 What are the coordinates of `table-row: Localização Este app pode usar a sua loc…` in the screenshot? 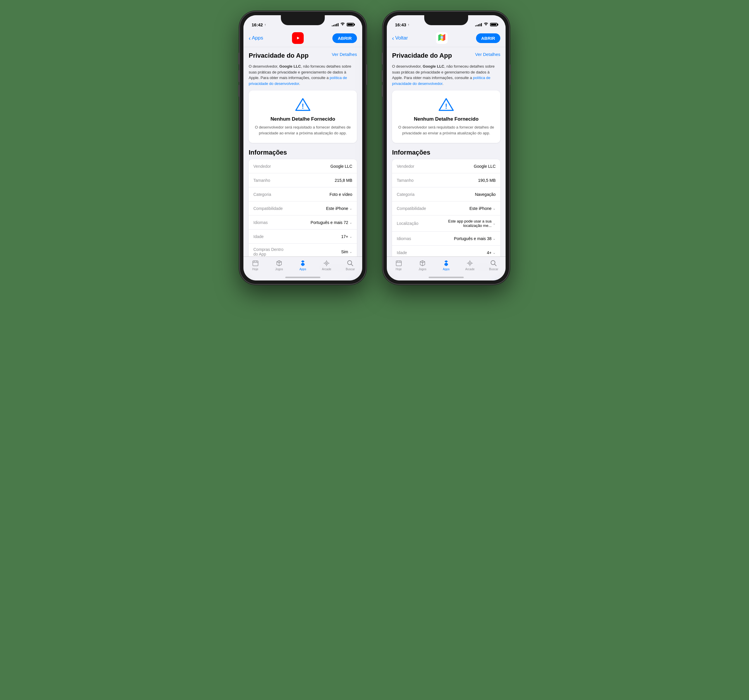 It's located at (446, 224).